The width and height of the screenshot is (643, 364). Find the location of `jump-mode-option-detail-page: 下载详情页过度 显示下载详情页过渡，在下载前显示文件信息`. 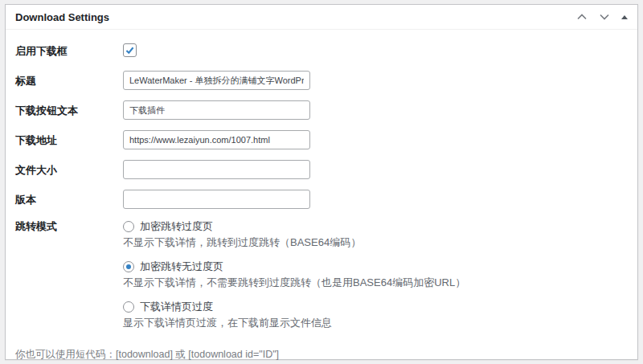

jump-mode-option-detail-page: 下载详情页过度 显示下载详情页过渡，在下载前显示文件信息 is located at coordinates (375, 315).